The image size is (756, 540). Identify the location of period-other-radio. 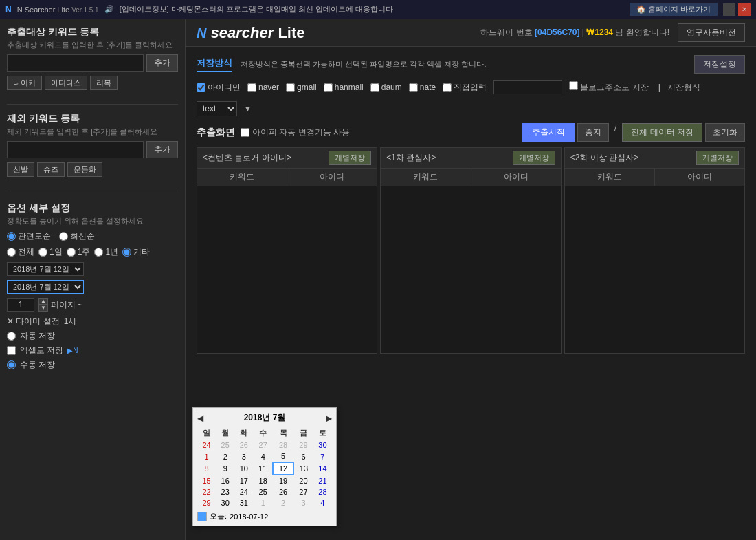
(126, 252).